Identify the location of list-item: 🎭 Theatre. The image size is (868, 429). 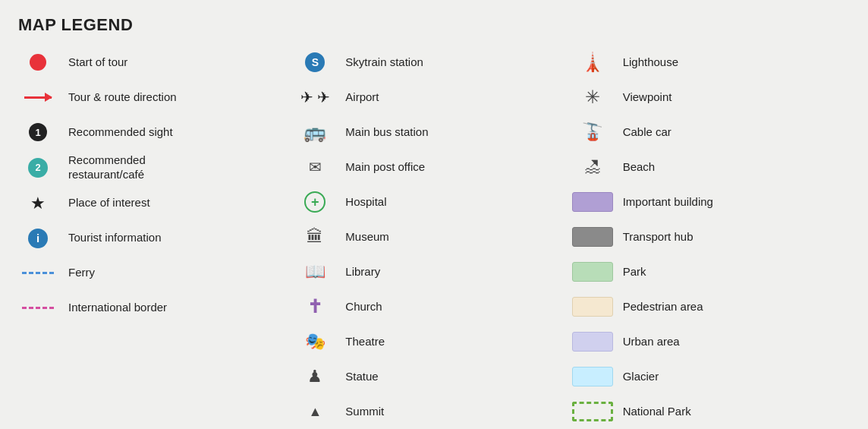
(434, 342).